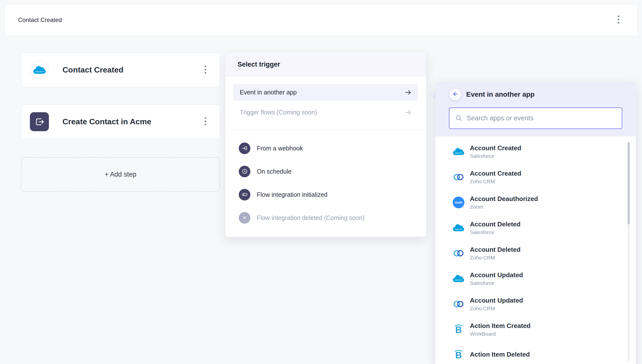 The width and height of the screenshot is (642, 364). I want to click on step-card-trigger: salesforce Contact Created, so click(121, 70).